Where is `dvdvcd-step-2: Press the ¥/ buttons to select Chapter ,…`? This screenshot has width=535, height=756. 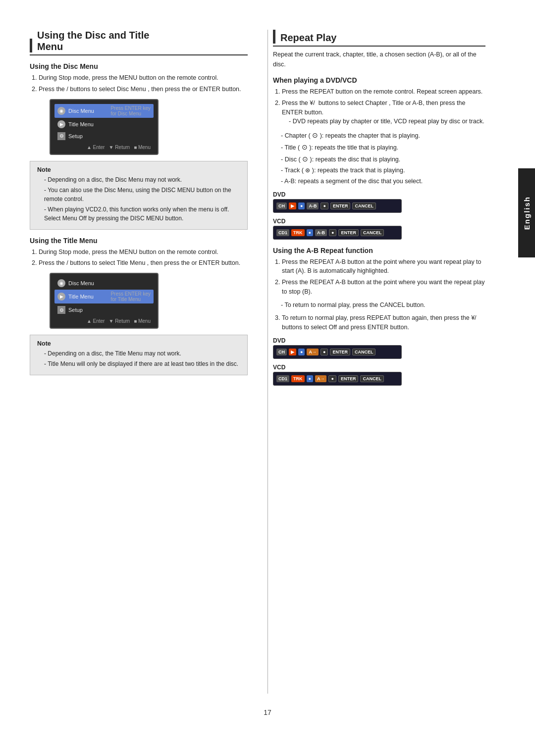
dvdvcd-step-2: Press the ¥/ buttons to select Chapter ,… is located at coordinates (383, 112).